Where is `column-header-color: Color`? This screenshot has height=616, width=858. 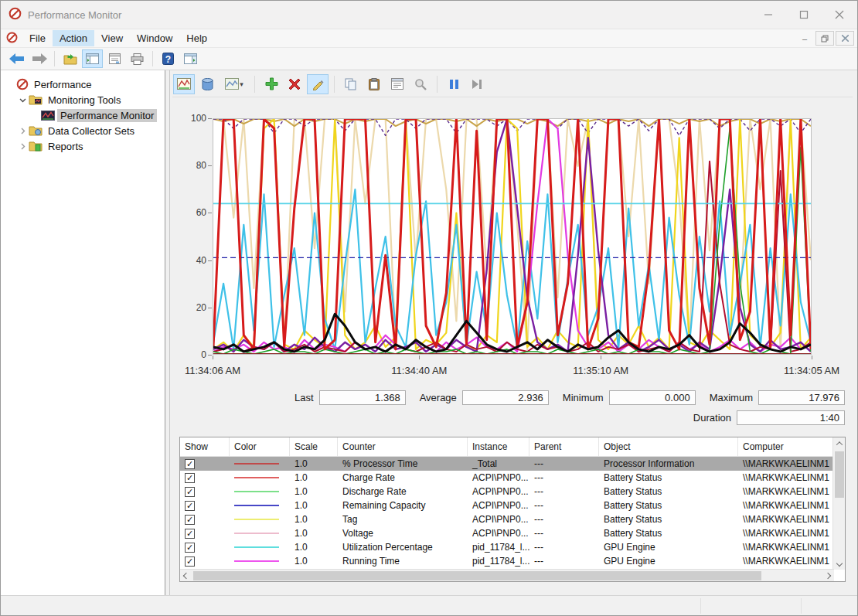
column-header-color: Color is located at coordinates (260, 447).